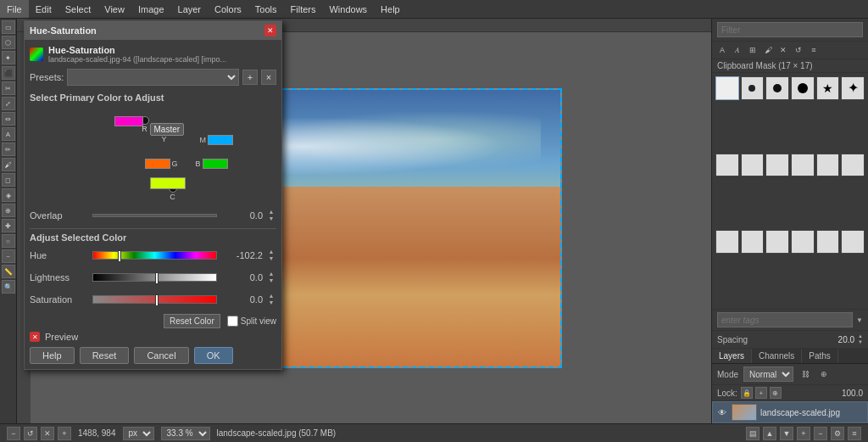 The image size is (868, 442). I want to click on tool-eraser: ◻, so click(8, 180).